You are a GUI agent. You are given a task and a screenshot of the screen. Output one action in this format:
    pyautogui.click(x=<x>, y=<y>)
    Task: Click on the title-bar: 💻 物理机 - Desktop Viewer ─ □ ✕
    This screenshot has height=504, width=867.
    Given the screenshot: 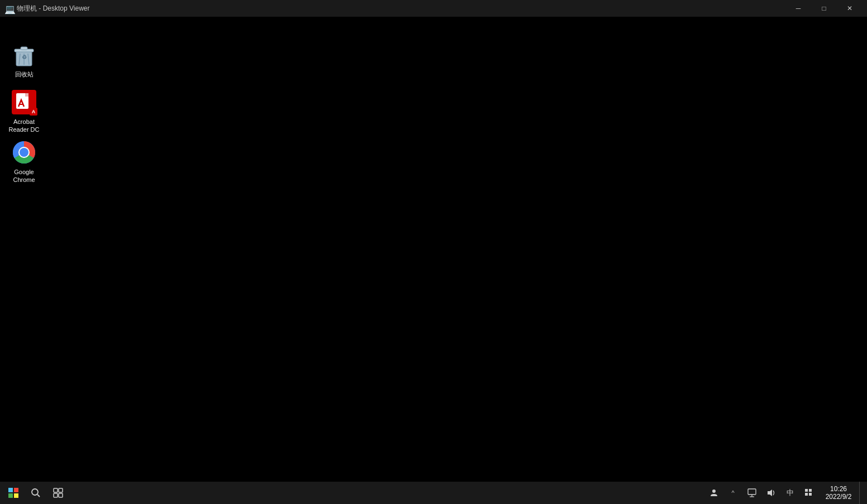 What is the action you would take?
    pyautogui.click(x=434, y=8)
    